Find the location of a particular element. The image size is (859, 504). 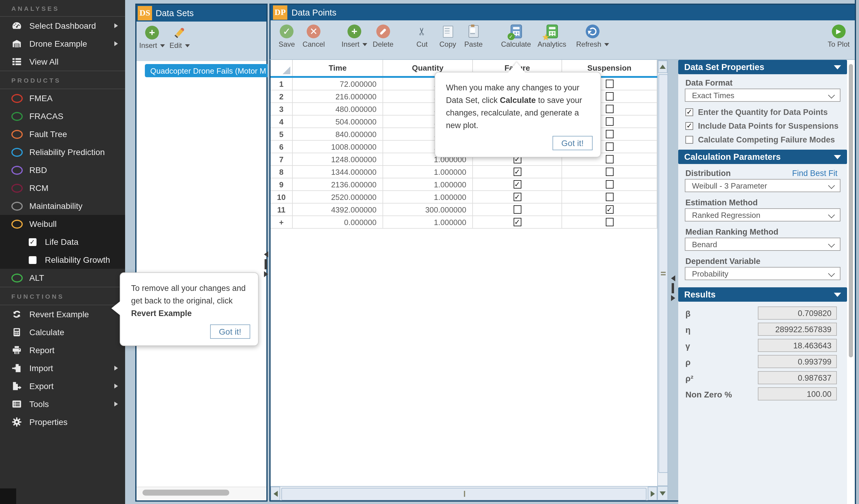

sidebar-item-drone-example: Drone Example is located at coordinates (63, 44).